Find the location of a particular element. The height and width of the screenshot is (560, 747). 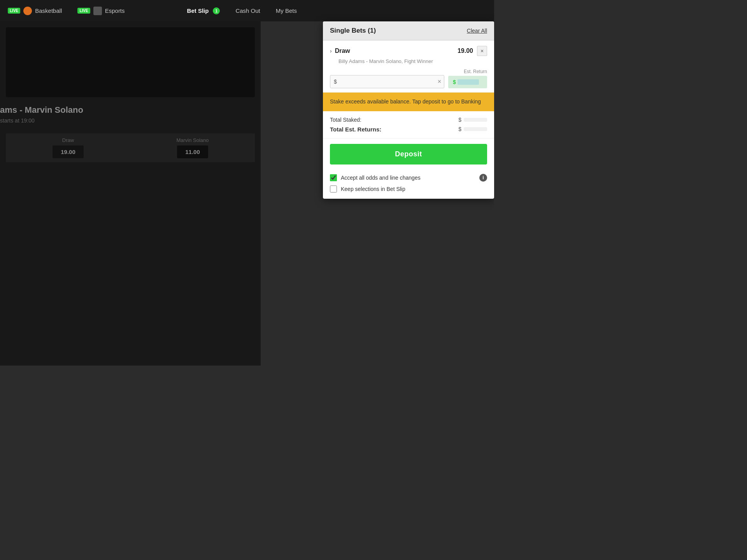

staked-prefix: $ is located at coordinates (460, 120).